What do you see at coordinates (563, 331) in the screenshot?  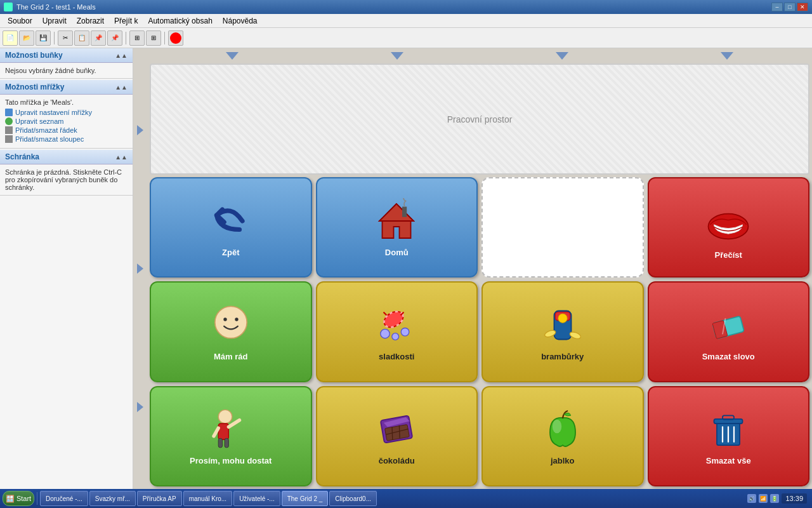 I see `cell-bramburky: brambůrky` at bounding box center [563, 331].